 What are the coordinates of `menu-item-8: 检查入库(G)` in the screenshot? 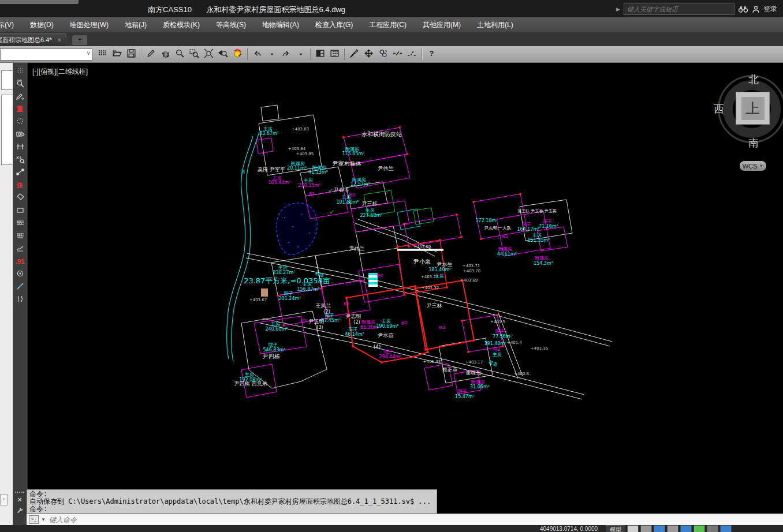 It's located at (334, 25).